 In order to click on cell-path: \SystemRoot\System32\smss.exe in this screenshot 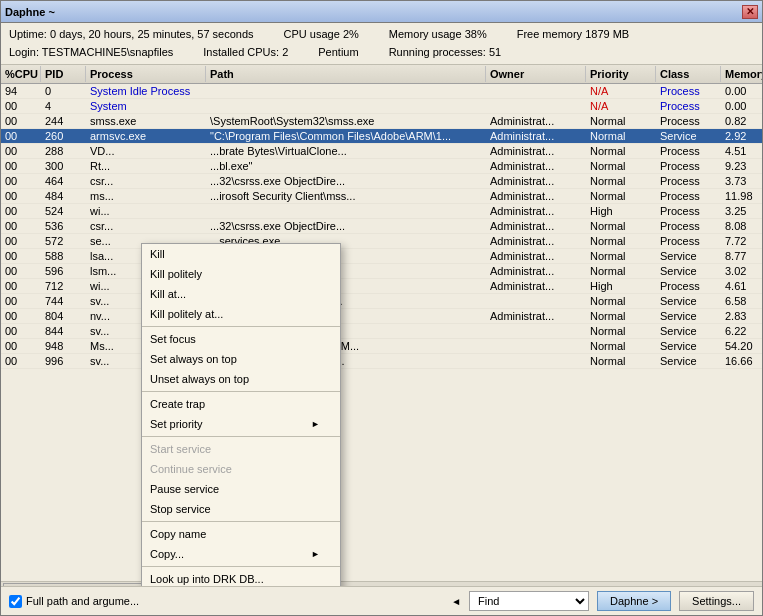, I will do `click(346, 121)`.